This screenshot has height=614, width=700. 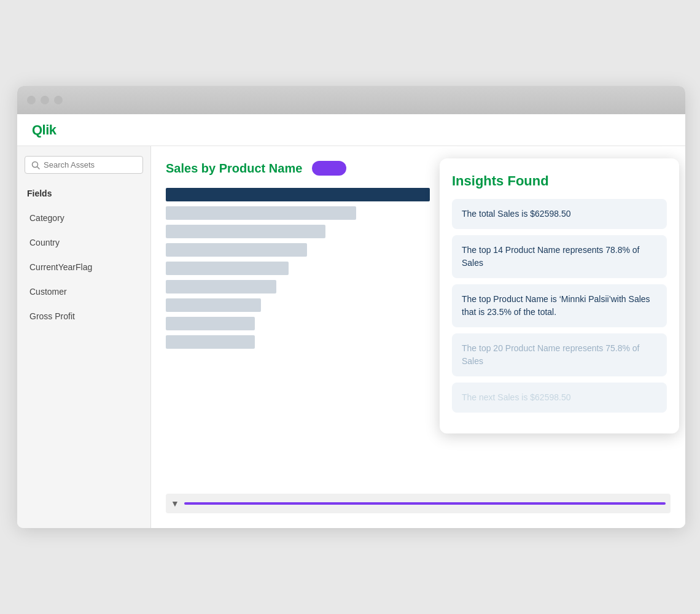 I want to click on traffic-light-red, so click(x=31, y=100).